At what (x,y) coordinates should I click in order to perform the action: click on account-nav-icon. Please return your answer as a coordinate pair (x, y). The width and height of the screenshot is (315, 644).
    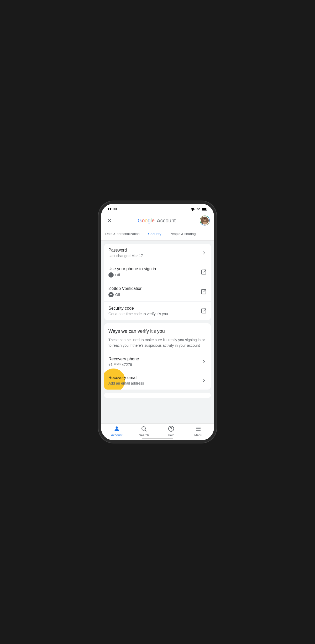
    Looking at the image, I should click on (117, 429).